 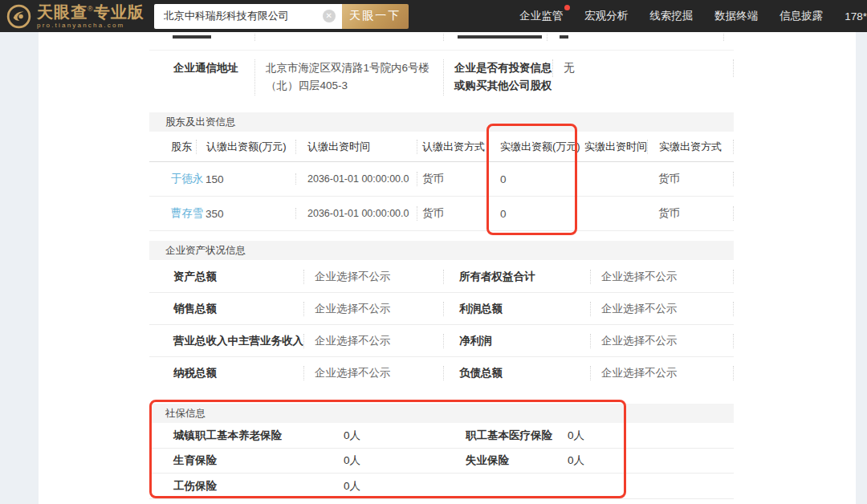 I want to click on column-header: 股东, so click(x=173, y=147).